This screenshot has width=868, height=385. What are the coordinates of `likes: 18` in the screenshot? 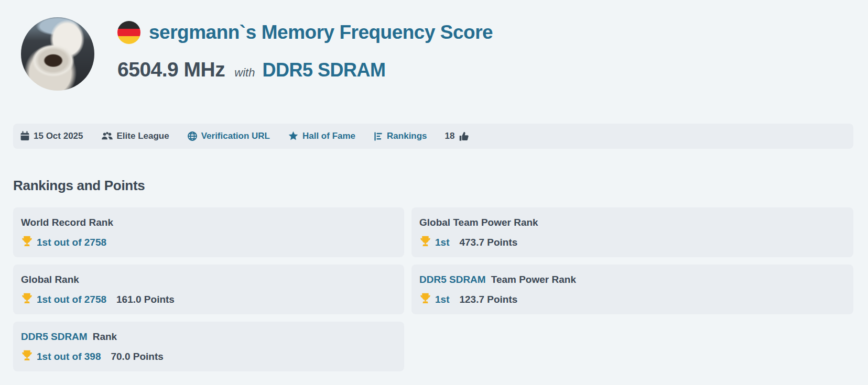 It's located at (457, 136).